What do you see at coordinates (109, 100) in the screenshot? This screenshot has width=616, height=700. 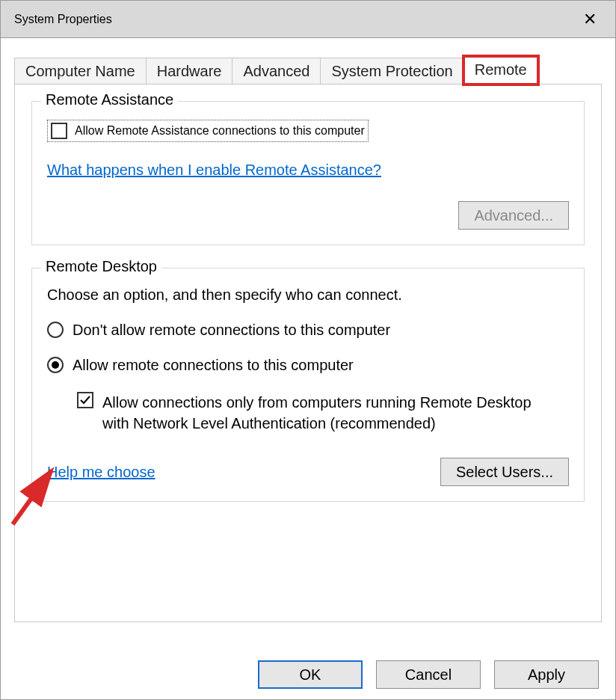 I see `legend-remote-assistance: Remote Assistance` at bounding box center [109, 100].